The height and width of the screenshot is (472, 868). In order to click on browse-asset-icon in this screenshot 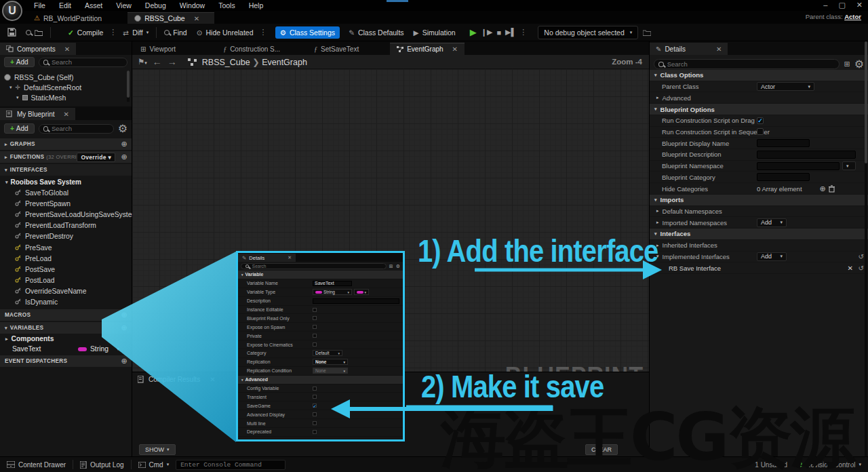, I will do `click(34, 33)`.